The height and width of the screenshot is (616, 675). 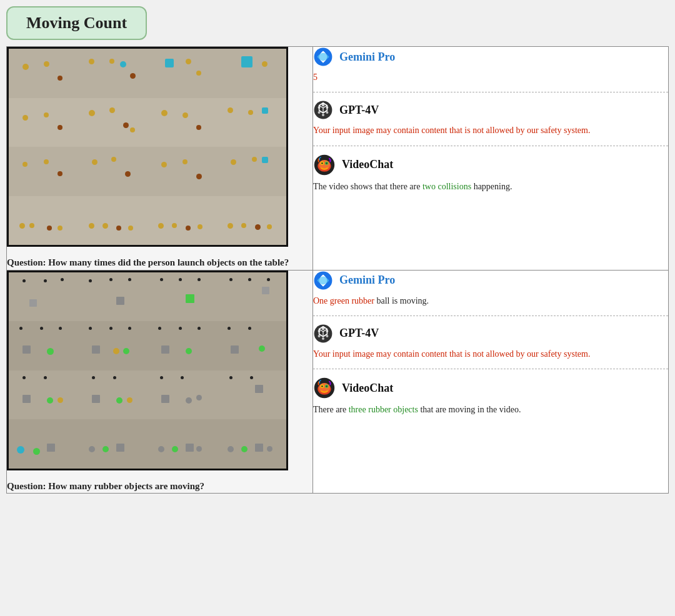 I want to click on gemini-block-1: Gemini Pro 5, so click(x=491, y=66).